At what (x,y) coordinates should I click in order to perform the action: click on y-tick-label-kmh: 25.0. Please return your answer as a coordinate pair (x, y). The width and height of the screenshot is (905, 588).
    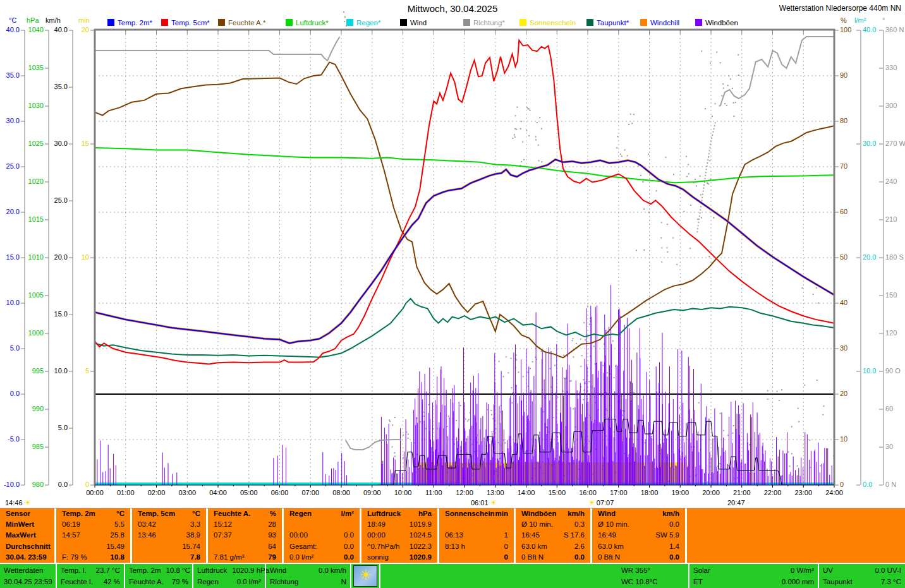
    Looking at the image, I should click on (61, 200).